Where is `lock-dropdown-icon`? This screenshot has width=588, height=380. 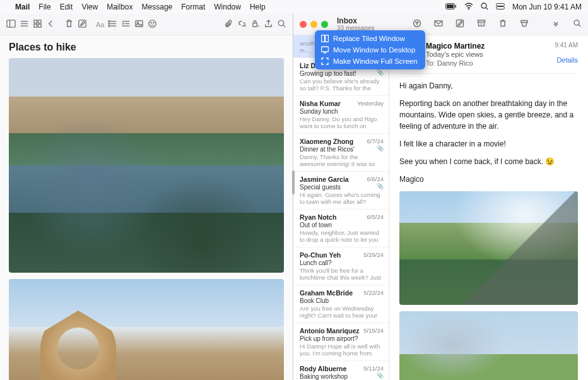
lock-dropdown-icon is located at coordinates (255, 25).